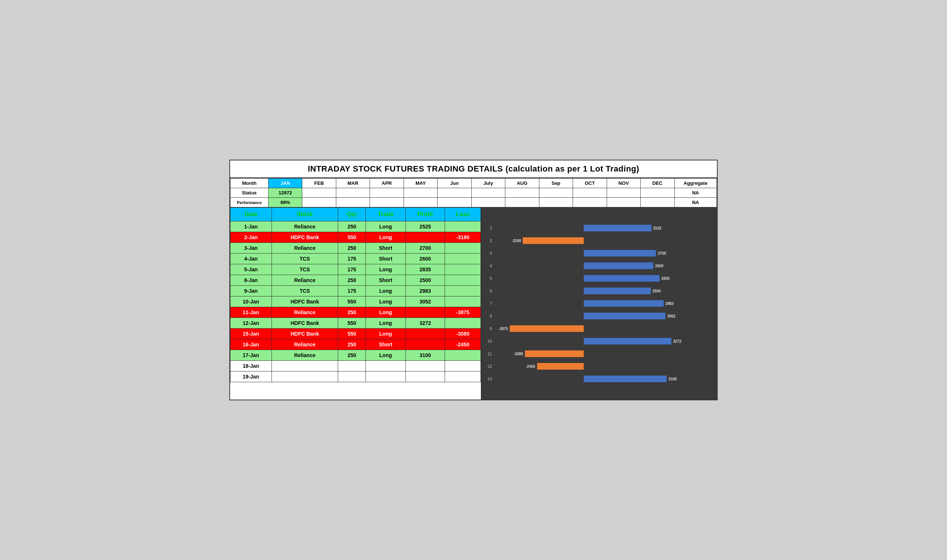 The width and height of the screenshot is (947, 560). Describe the element at coordinates (658, 193) in the screenshot. I see `status-dec` at that location.